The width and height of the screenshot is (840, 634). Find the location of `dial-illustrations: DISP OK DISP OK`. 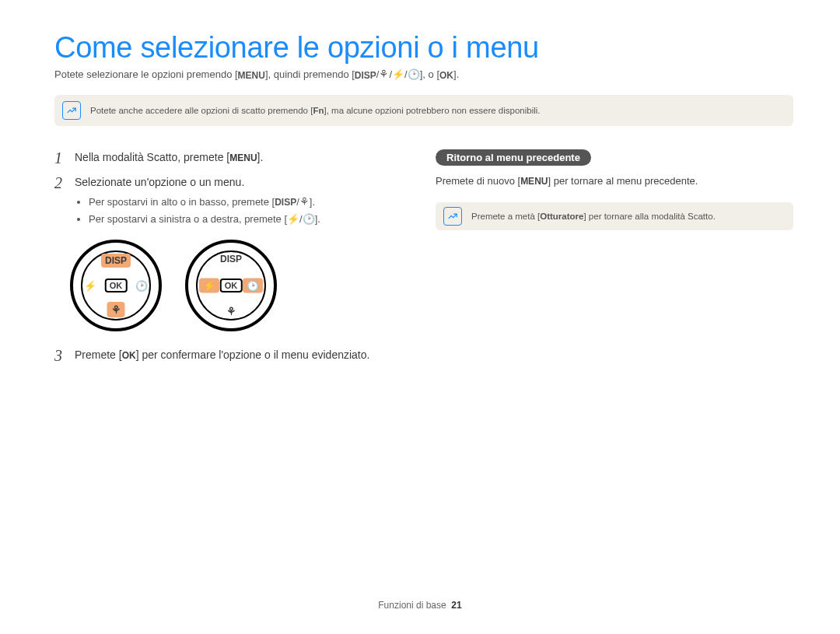

dial-illustrations: DISP OK DISP OK is located at coordinates (233, 285).